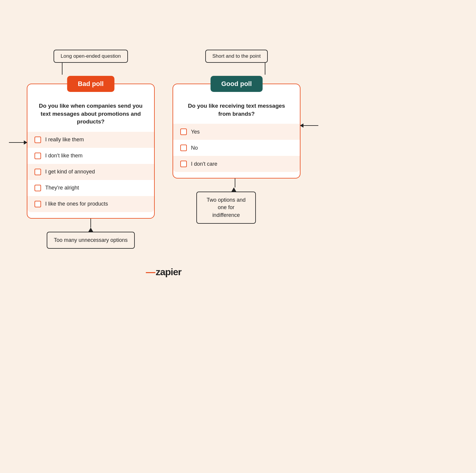  I want to click on bad-poll-card: Bad poll Do you like when companies send…, so click(91, 151).